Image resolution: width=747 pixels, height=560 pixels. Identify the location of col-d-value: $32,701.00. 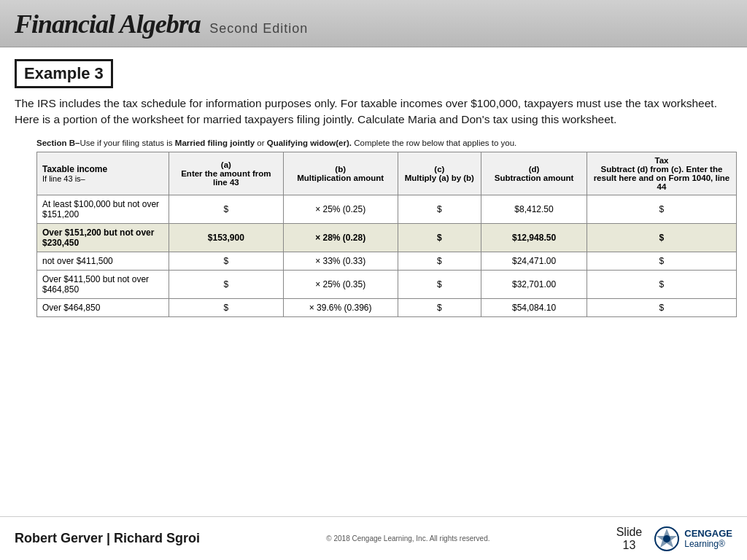
(534, 284).